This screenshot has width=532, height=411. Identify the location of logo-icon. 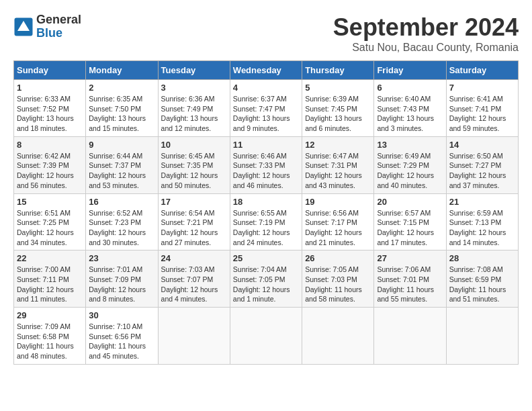
(24, 27).